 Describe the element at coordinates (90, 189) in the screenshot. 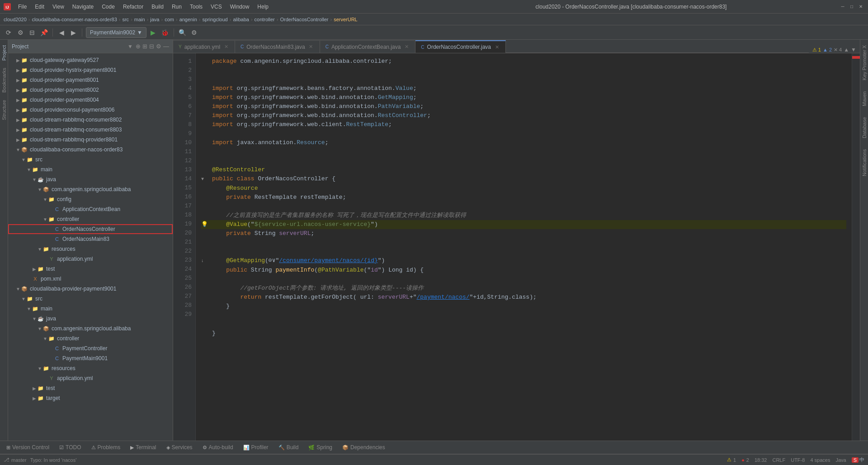

I see `tree-item-pkg83: ▼ 📦 com.angenin.springcloud.alibaba` at that location.